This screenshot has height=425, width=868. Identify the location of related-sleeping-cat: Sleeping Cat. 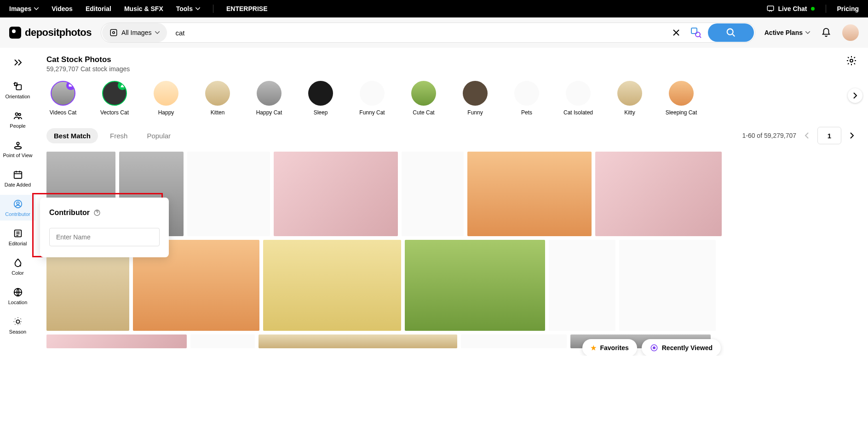
(681, 98).